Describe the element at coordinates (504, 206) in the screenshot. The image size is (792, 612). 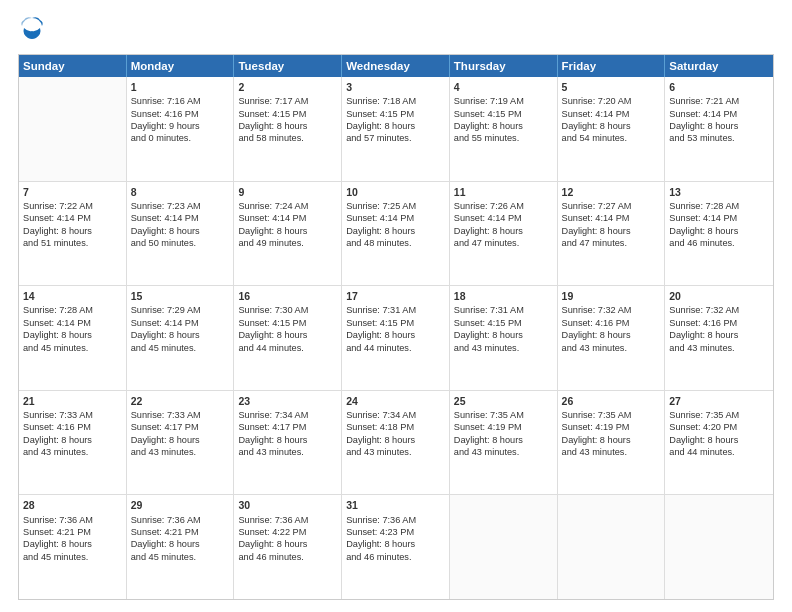
I see `cell-info-line: Sunrise: 7:26 AM` at that location.